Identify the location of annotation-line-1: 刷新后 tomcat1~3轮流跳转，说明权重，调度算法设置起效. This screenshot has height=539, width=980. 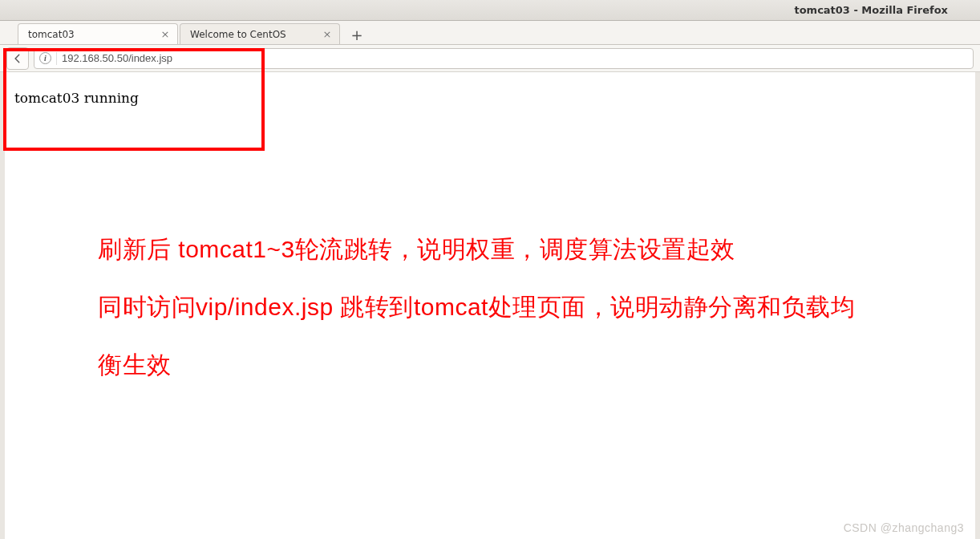
(488, 249).